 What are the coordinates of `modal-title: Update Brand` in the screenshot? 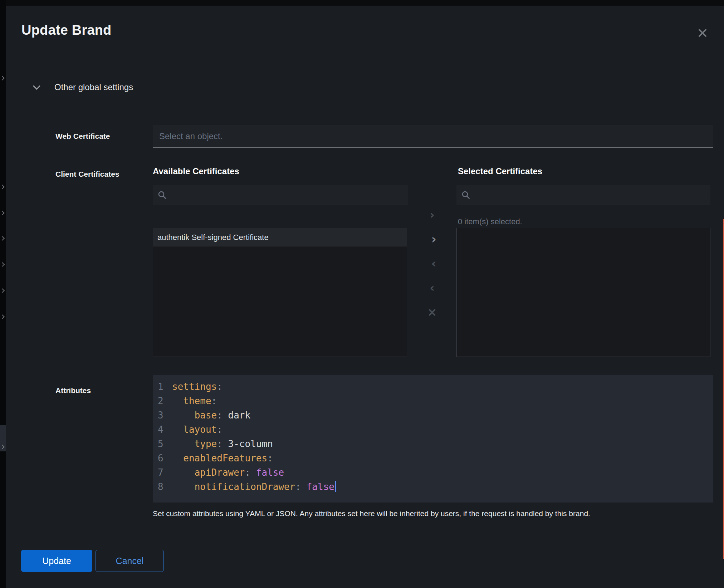 It's located at (67, 30).